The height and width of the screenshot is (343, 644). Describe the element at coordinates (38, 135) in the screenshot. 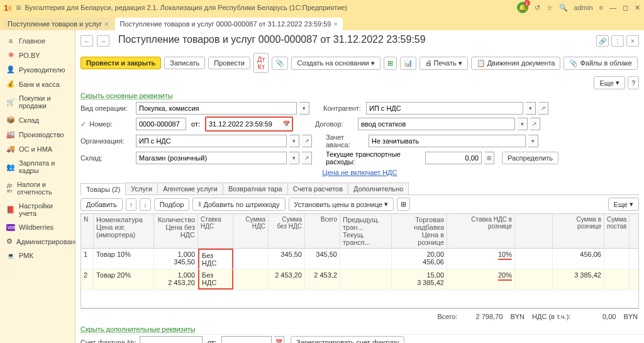

I see `sidebar-item-production: 🏭Производство` at that location.